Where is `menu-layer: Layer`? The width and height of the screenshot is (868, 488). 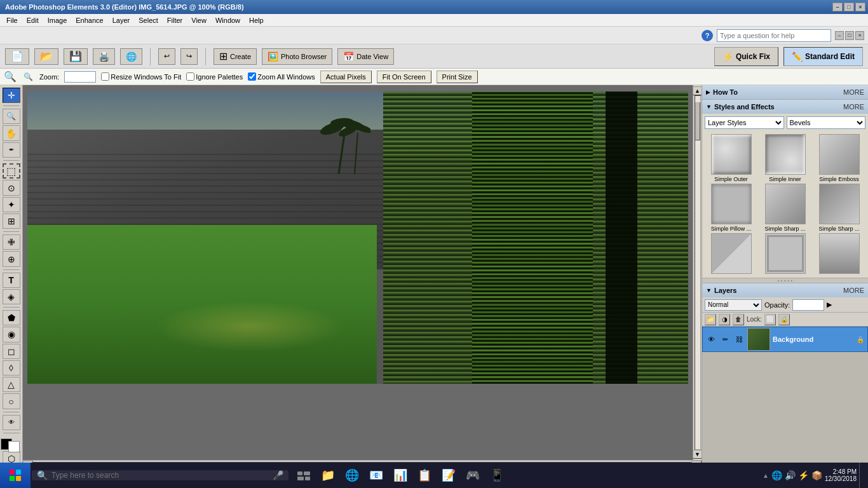 menu-layer: Layer is located at coordinates (121, 20).